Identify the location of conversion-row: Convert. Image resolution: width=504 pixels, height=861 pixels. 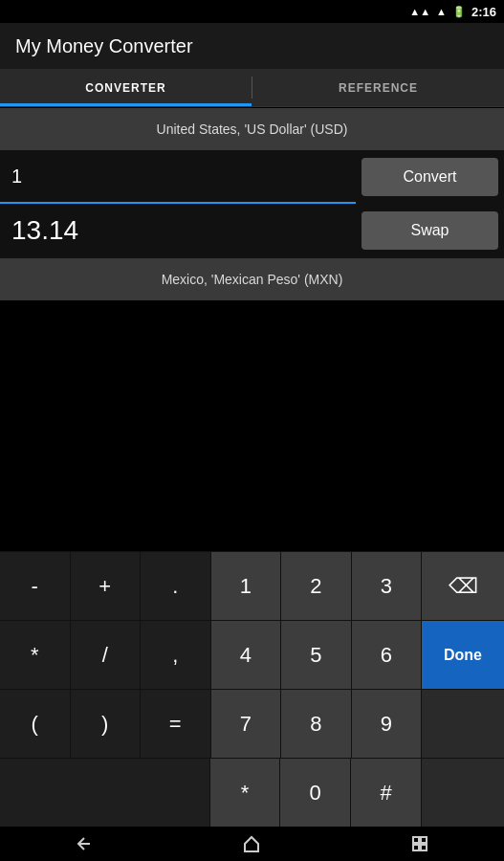
(252, 177).